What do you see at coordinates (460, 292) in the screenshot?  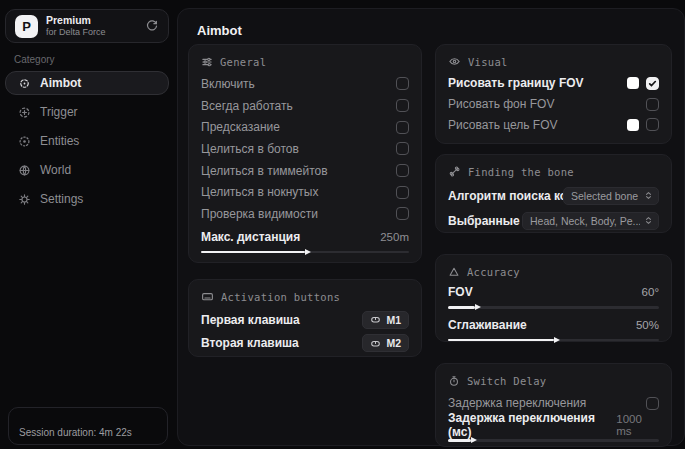 I see `fov-label: FOV` at bounding box center [460, 292].